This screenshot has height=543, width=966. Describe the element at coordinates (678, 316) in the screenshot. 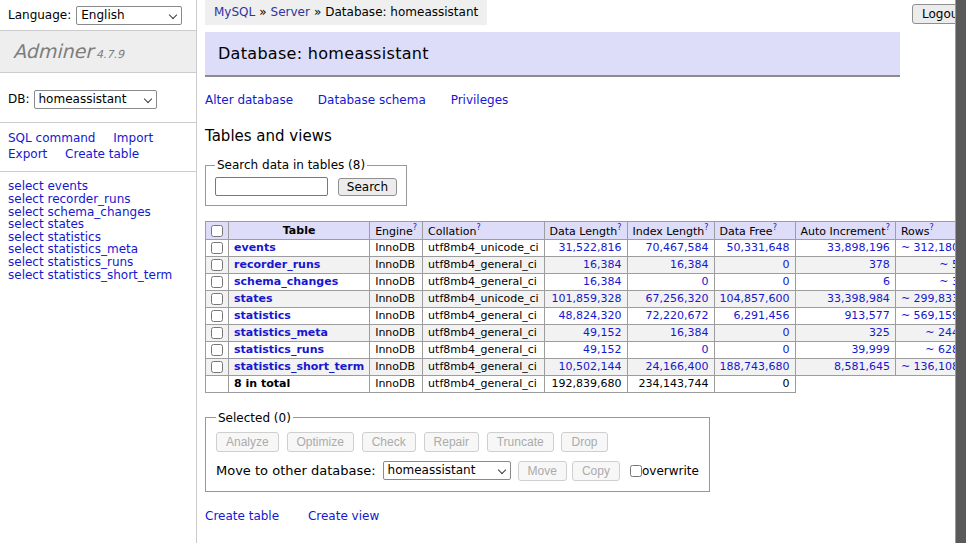

I see `index-length-link: 72,220,672` at that location.